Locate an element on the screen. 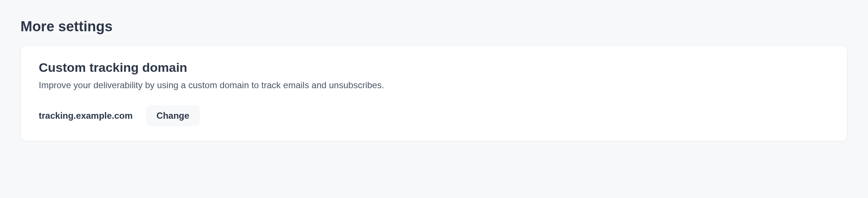 The image size is (868, 198). domain-row: tracking.example.com Change is located at coordinates (434, 116).